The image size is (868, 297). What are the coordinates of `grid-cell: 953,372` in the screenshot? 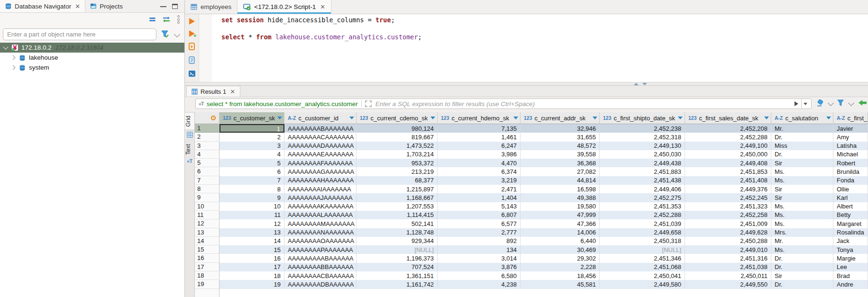 It's located at (397, 163).